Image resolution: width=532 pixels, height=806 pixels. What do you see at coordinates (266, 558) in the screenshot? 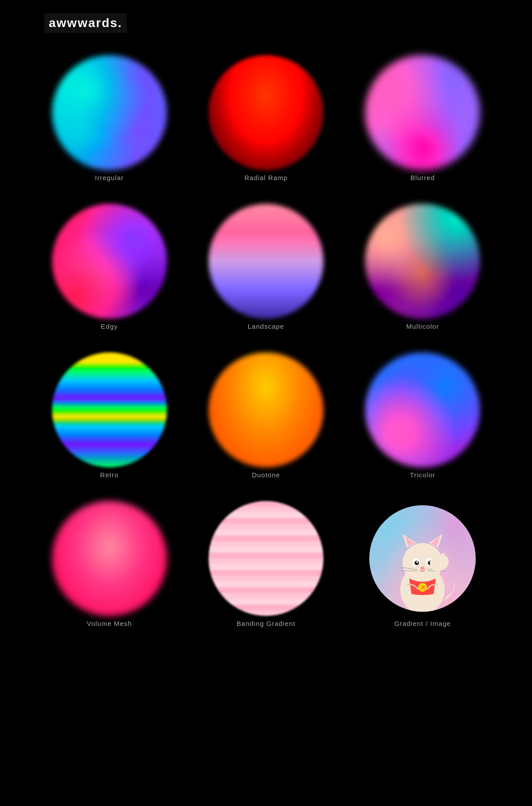
I see `gradient-circle-banding-gradient` at bounding box center [266, 558].